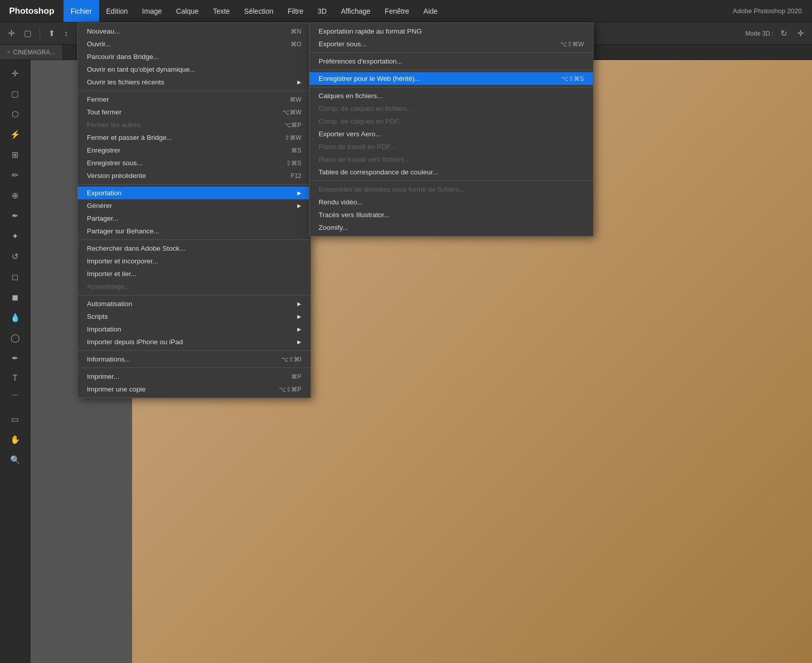  What do you see at coordinates (194, 100) in the screenshot?
I see `menu-fermer: Fermer ⌘W` at bounding box center [194, 100].